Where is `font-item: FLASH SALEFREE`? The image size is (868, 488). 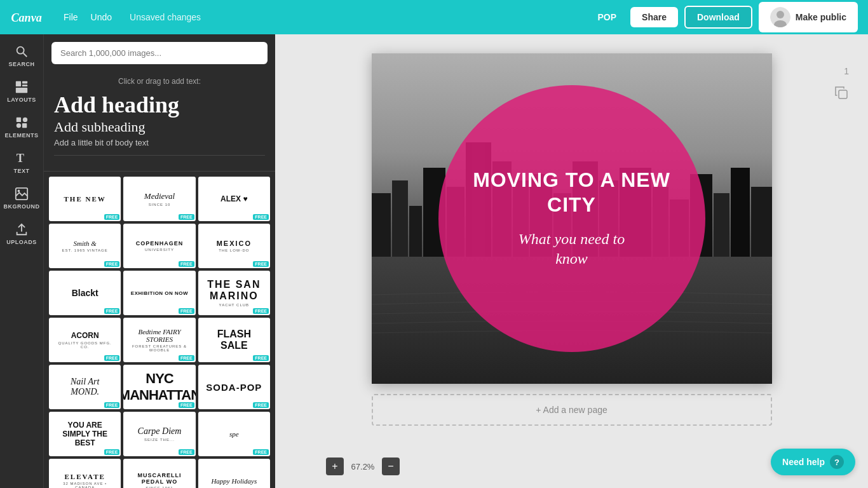 font-item: FLASH SALEFREE is located at coordinates (234, 340).